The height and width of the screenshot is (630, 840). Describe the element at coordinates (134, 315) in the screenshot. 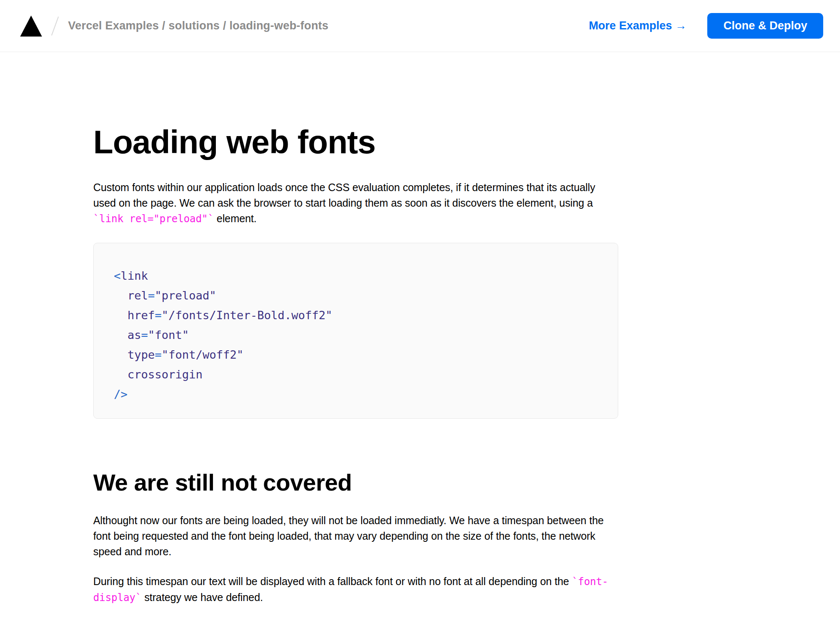

I see `code-token: href` at that location.